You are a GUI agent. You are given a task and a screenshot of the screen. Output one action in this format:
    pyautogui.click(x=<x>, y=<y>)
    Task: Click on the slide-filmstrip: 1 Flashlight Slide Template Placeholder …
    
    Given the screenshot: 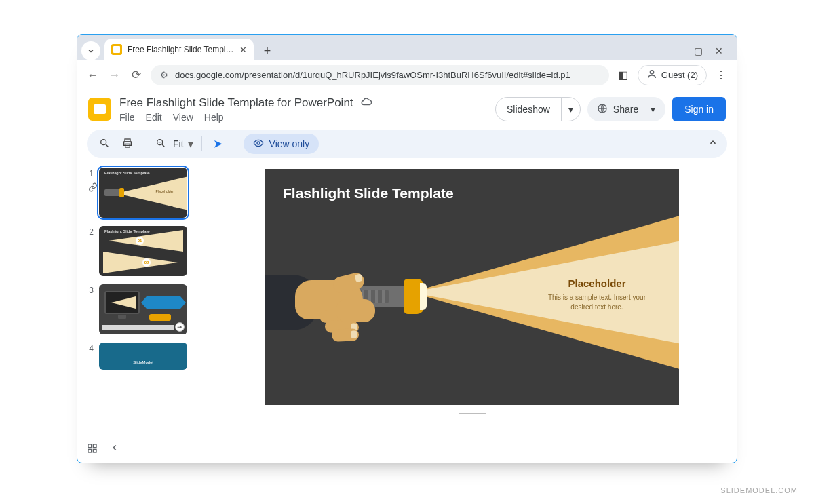 What is the action you would take?
    pyautogui.click(x=145, y=313)
    